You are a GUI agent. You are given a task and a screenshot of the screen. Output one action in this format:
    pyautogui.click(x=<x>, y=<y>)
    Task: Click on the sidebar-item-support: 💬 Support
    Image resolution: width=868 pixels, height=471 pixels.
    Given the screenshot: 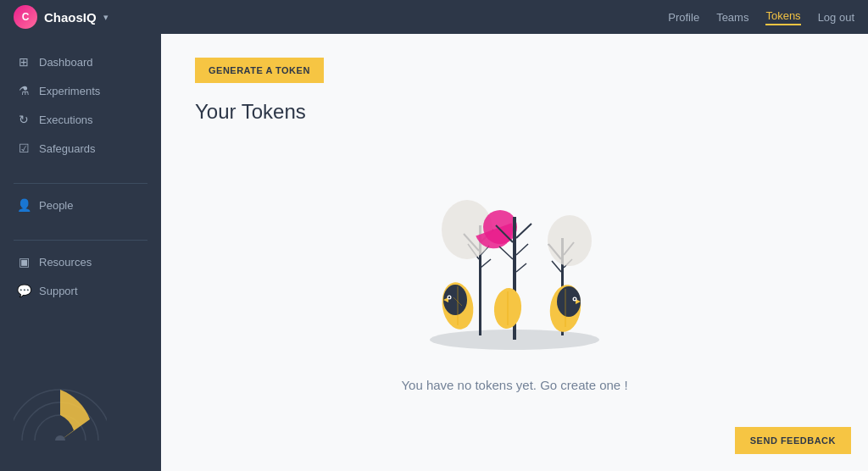 What is the action you would take?
    pyautogui.click(x=81, y=291)
    